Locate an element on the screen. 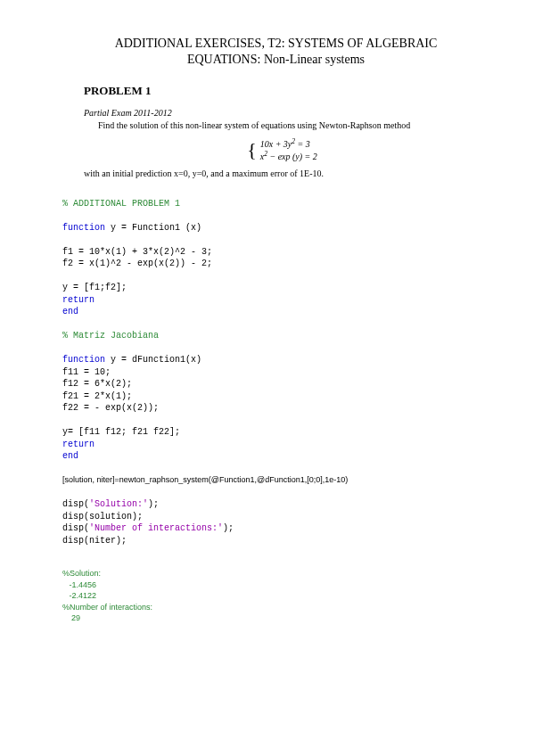 This screenshot has width=534, height=756. output-line: %Solution: is located at coordinates (82, 573).